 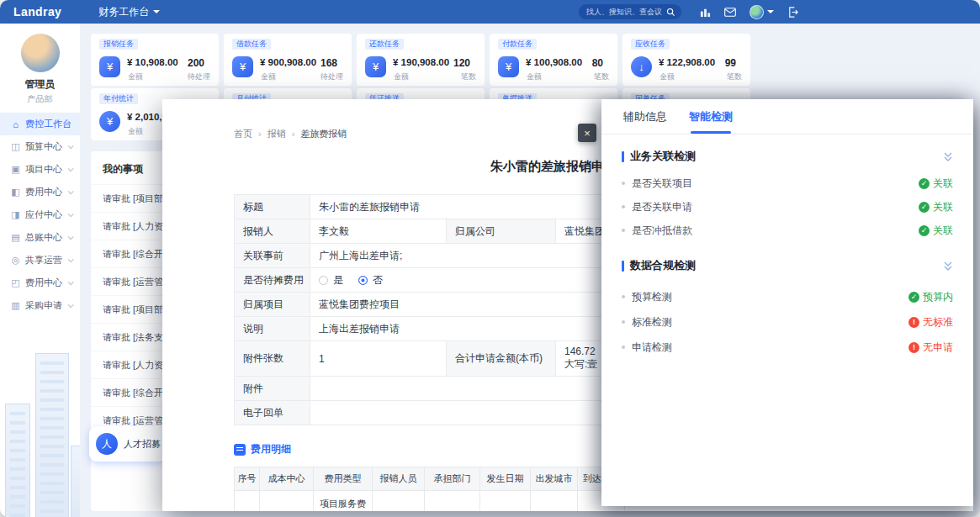 I want to click on recruit-label: 人才招募, so click(x=142, y=444).